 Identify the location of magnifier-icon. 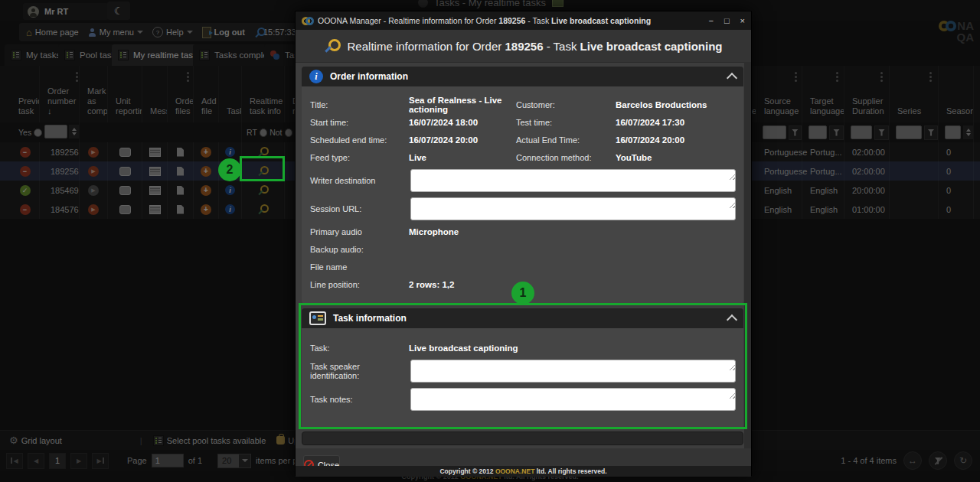
(332, 46).